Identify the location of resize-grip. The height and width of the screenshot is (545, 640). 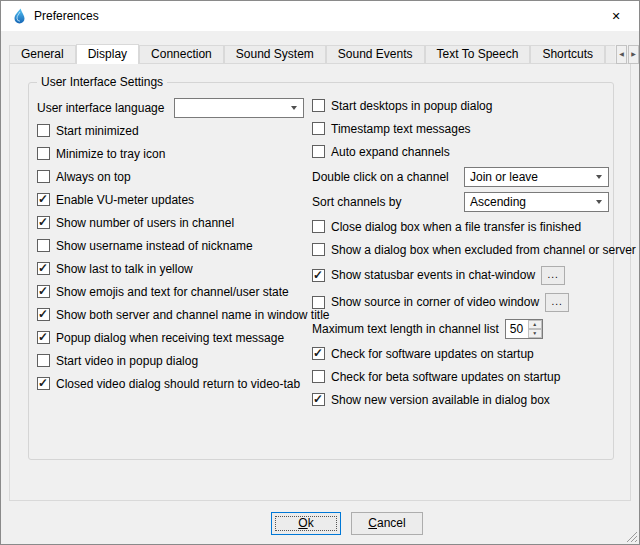
(632, 536).